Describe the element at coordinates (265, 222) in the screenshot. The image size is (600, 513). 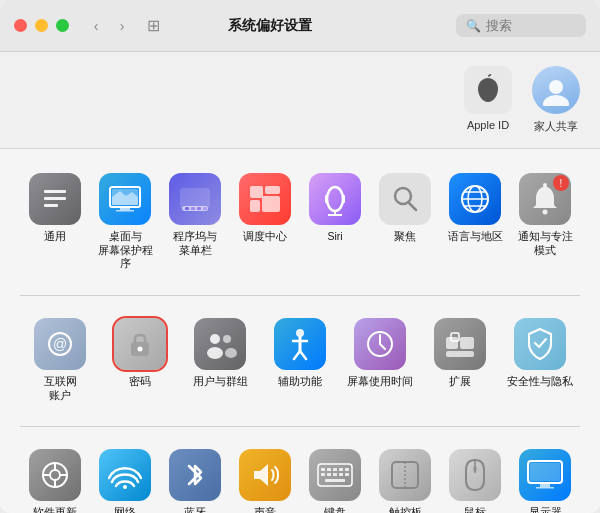
I see `pref-item-mission: 调度中心` at that location.